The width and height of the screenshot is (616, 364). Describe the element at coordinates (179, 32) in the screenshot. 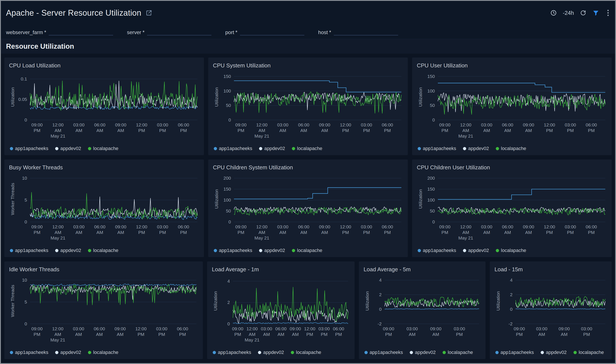

I see `filter-input-server` at that location.